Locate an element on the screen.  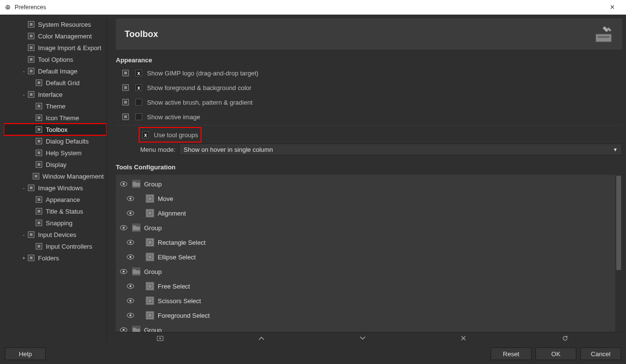
toolbox-tree-icon is located at coordinates (39, 129).